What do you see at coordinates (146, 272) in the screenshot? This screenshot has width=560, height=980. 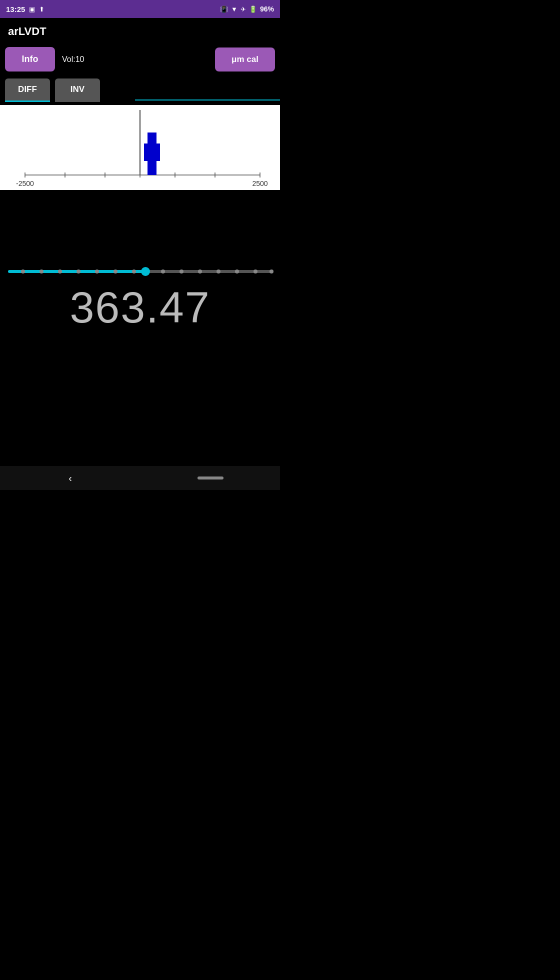 I see `slider-thumb` at bounding box center [146, 272].